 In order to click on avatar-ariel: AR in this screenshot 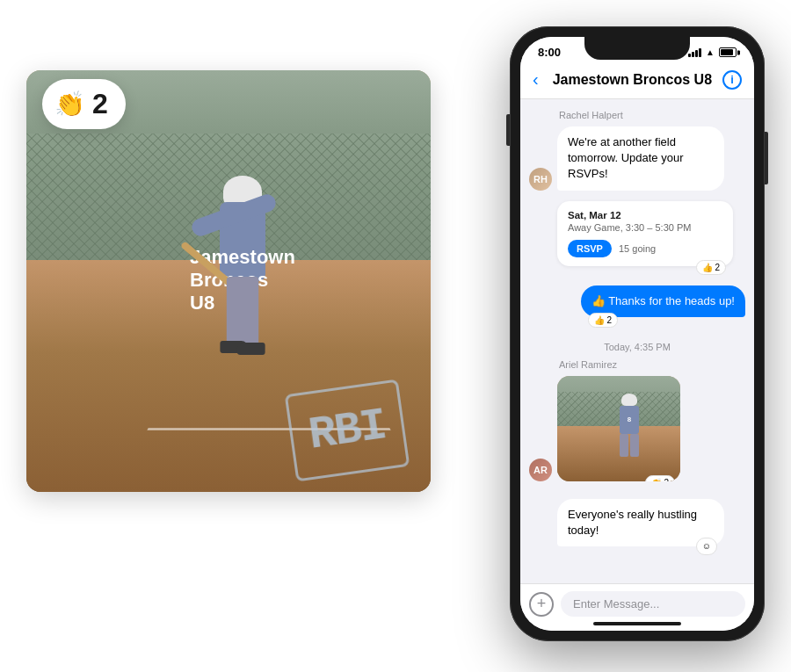, I will do `click(541, 470)`.